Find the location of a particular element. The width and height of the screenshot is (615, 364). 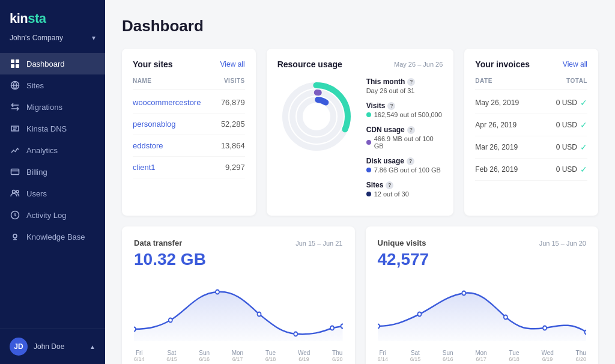

analytics-icon is located at coordinates (15, 150).